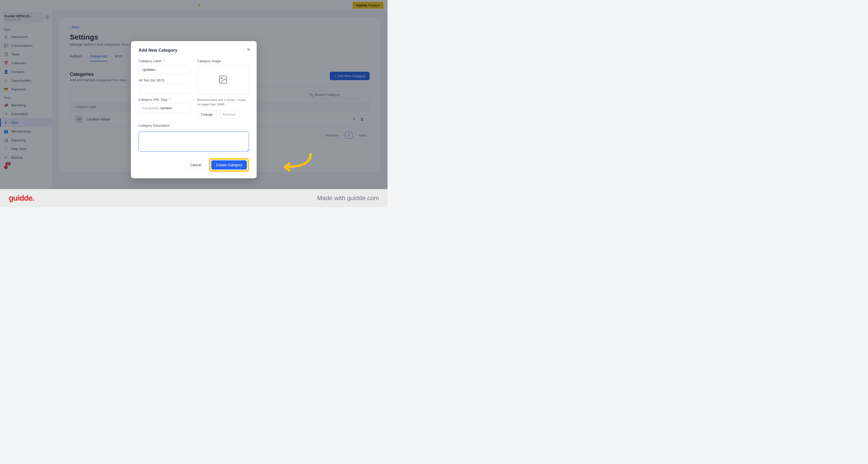 This screenshot has height=464, width=868. Describe the element at coordinates (229, 165) in the screenshot. I see `create-category-button: Create Category` at that location.